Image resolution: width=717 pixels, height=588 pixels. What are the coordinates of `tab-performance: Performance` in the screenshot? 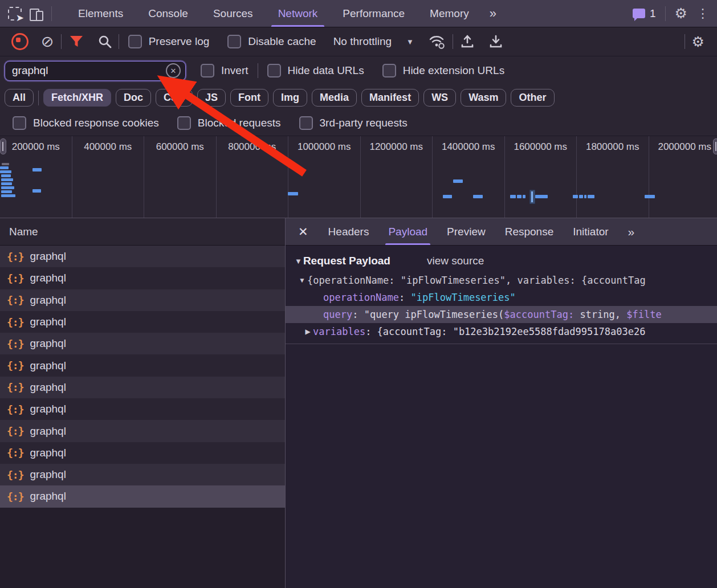 It's located at (374, 14).